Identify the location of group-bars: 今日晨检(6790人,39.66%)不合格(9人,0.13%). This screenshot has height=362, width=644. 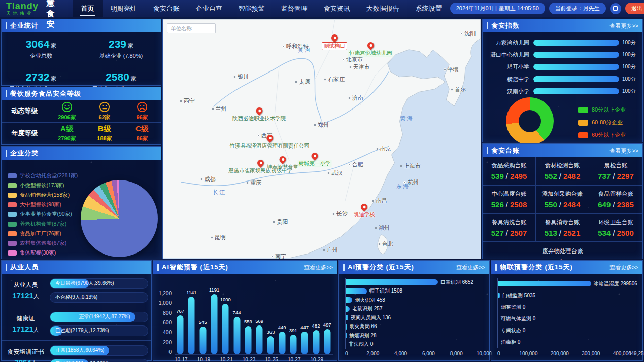
(99, 291).